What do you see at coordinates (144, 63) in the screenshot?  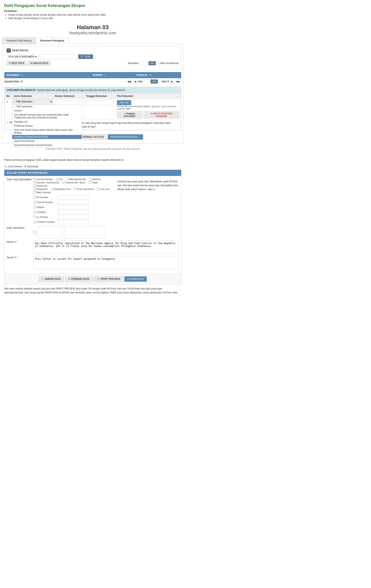 I see `tampilkan-input: 5` at bounding box center [144, 63].